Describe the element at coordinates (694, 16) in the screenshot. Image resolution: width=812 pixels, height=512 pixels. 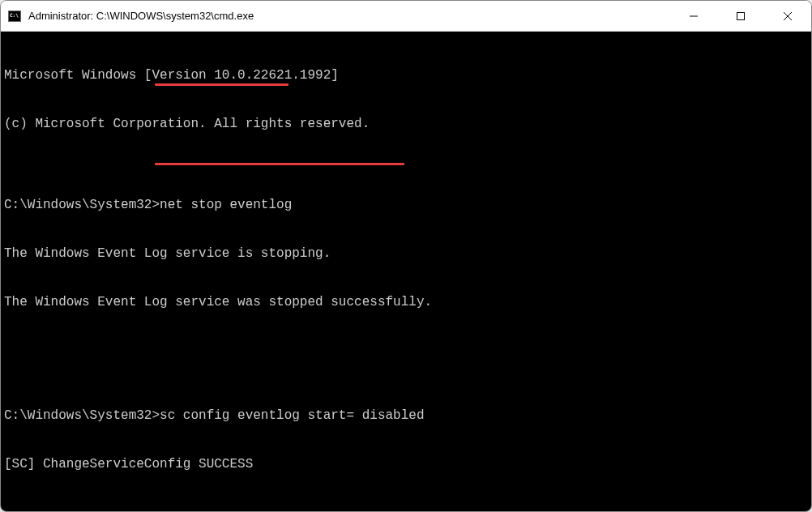
I see `minimize-icon` at that location.